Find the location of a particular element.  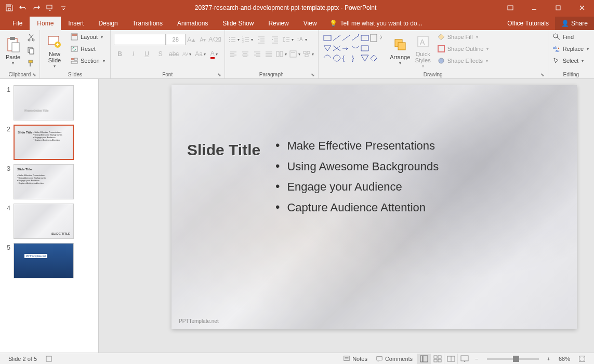

smartart-icon: ▾ is located at coordinates (309, 54).